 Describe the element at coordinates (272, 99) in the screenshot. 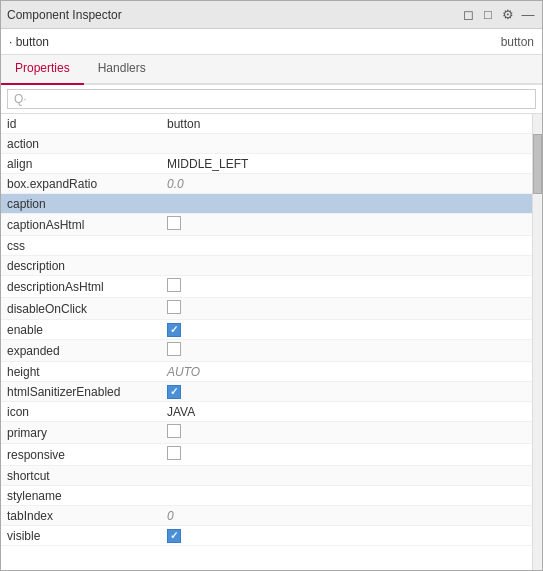

I see `search-input` at that location.